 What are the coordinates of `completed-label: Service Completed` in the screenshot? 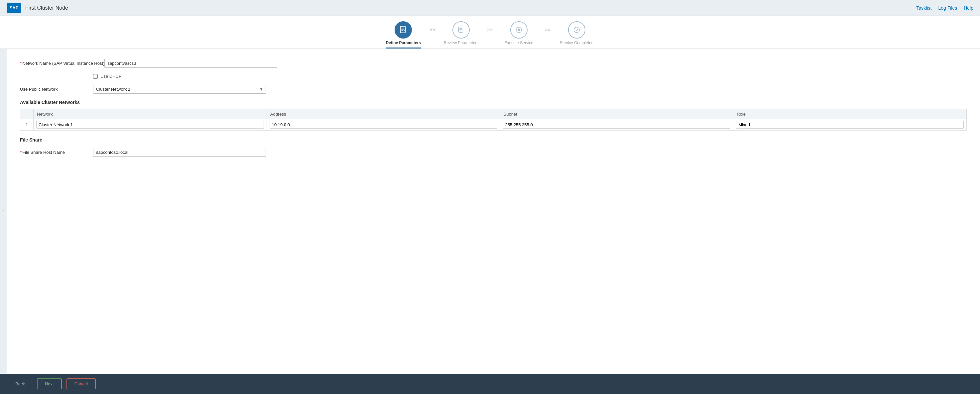 It's located at (577, 45).